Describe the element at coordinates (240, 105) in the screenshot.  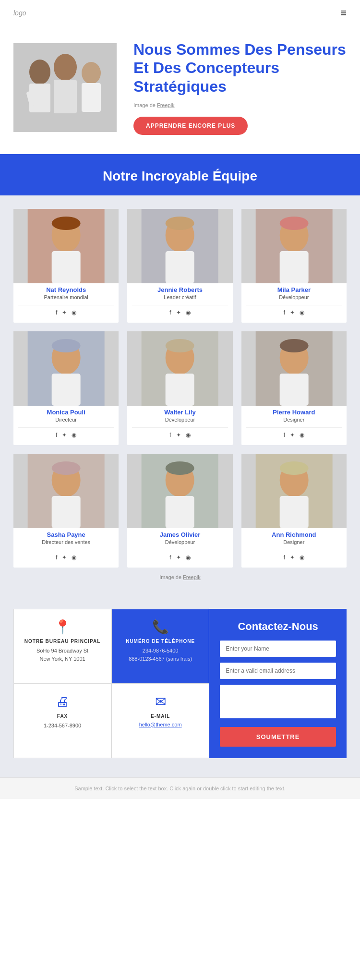
I see `hero-image-credit: Image de Freepik` at that location.